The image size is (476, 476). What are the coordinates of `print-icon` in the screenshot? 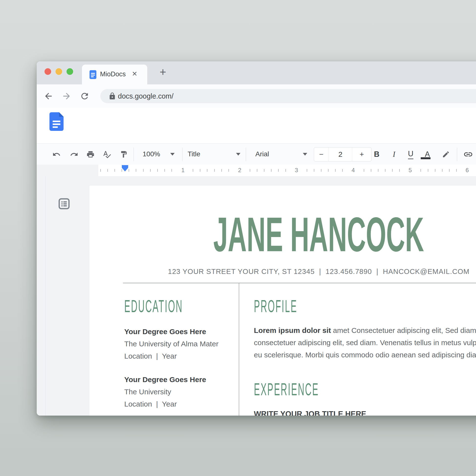 It's located at (90, 154).